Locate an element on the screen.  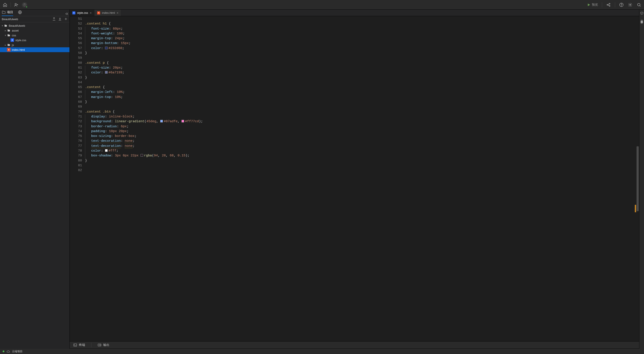
tree-js: ▸ js is located at coordinates (35, 45).